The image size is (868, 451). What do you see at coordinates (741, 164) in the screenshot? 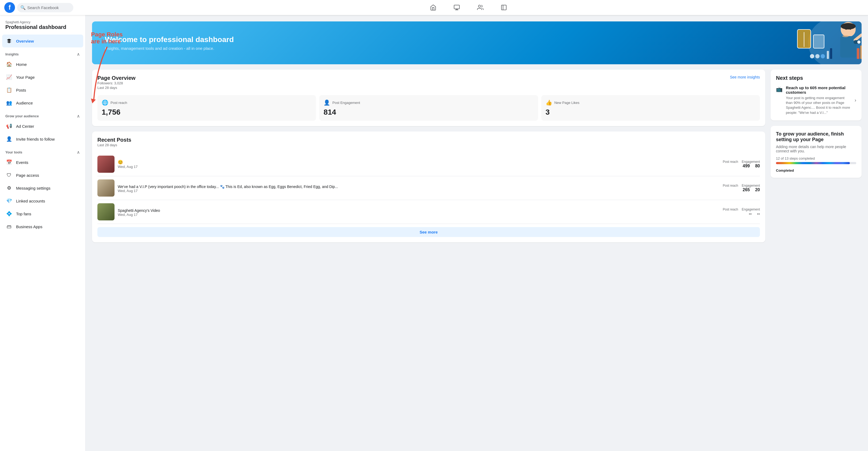
I see `post-metrics: Post reach Engagement 499 80` at bounding box center [741, 164].